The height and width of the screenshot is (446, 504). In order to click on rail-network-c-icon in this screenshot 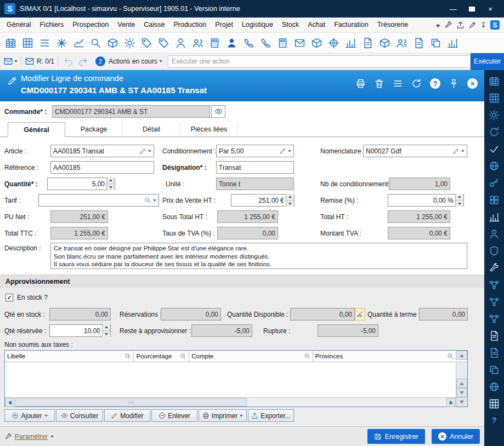, I will do `click(494, 319)`.